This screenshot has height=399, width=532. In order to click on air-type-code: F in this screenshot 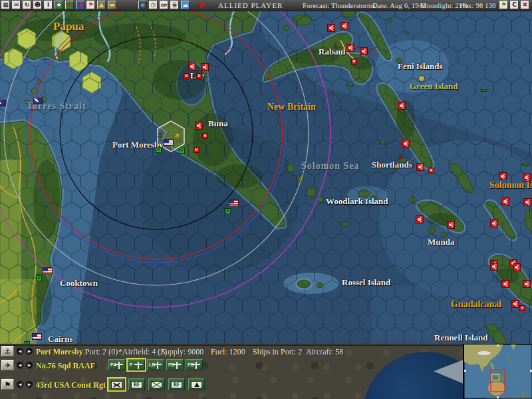, I will do `click(131, 364)`.